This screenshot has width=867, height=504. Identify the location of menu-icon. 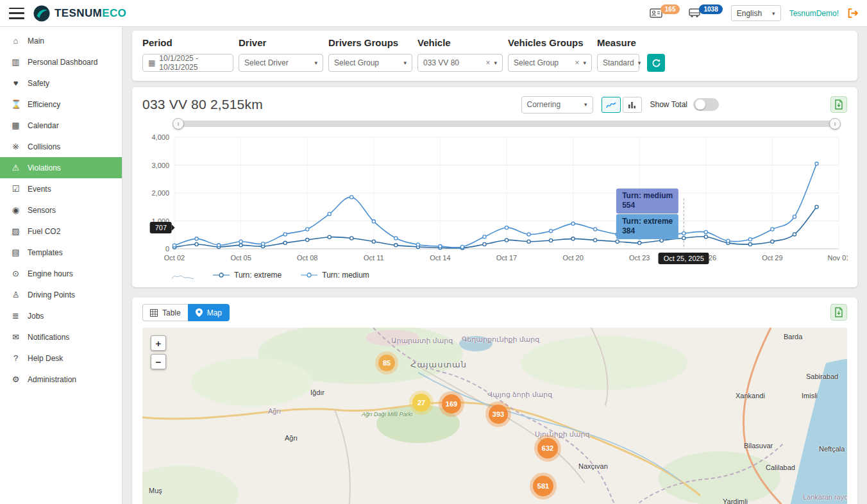
(17, 13).